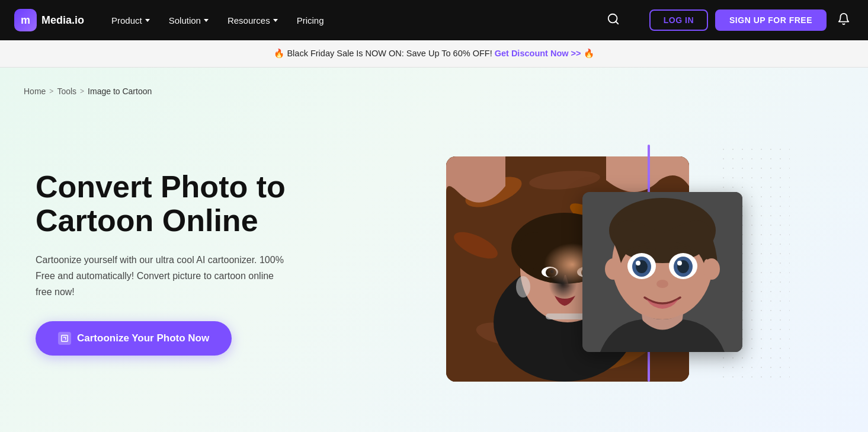 The height and width of the screenshot is (432, 868). I want to click on breadcrumb-current: Image to Cartoon, so click(120, 91).